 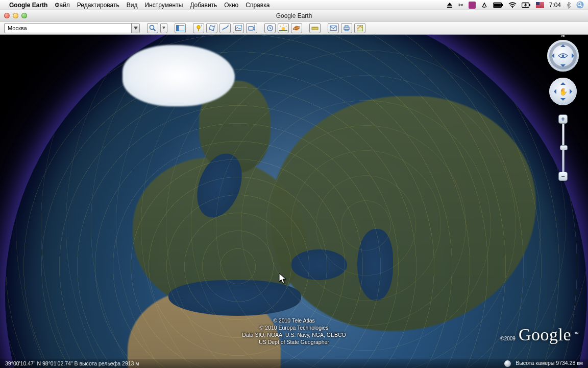 What do you see at coordinates (347, 28) in the screenshot?
I see `print-button` at bounding box center [347, 28].